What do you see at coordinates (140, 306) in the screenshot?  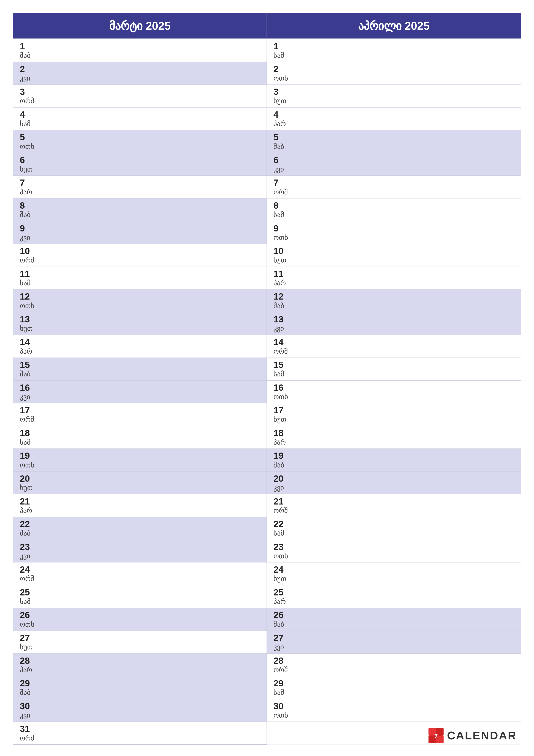 I see `march-day-name-12: ოთხ` at bounding box center [140, 306].